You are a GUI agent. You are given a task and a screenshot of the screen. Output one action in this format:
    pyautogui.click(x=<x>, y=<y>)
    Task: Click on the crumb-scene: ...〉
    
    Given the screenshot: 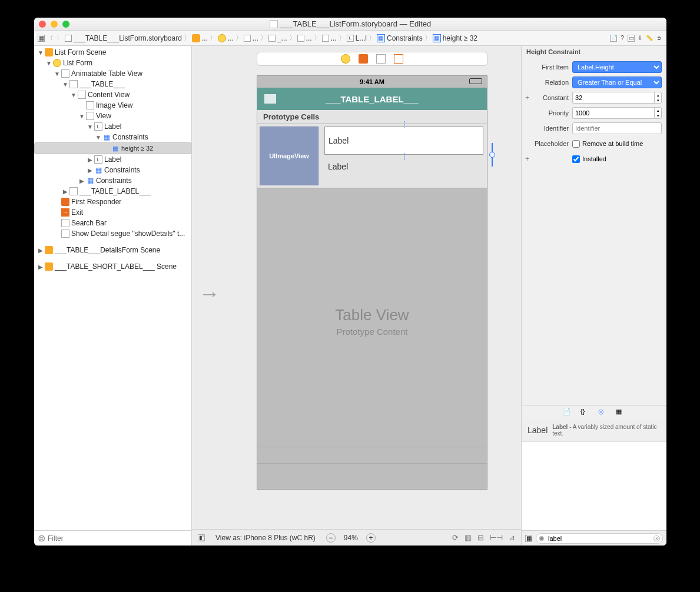 What is the action you would take?
    pyautogui.click(x=204, y=38)
    